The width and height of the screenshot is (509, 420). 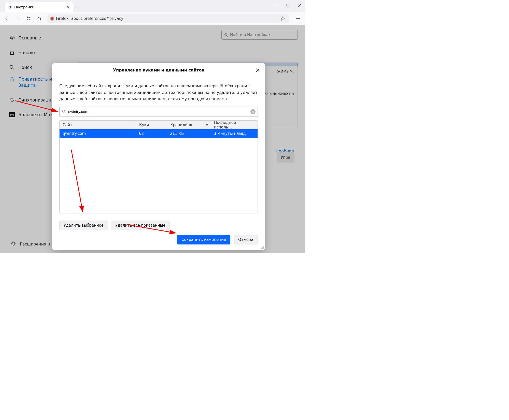 What do you see at coordinates (159, 70) in the screenshot?
I see `dialog-title: Управление куками и данными сайтов` at bounding box center [159, 70].